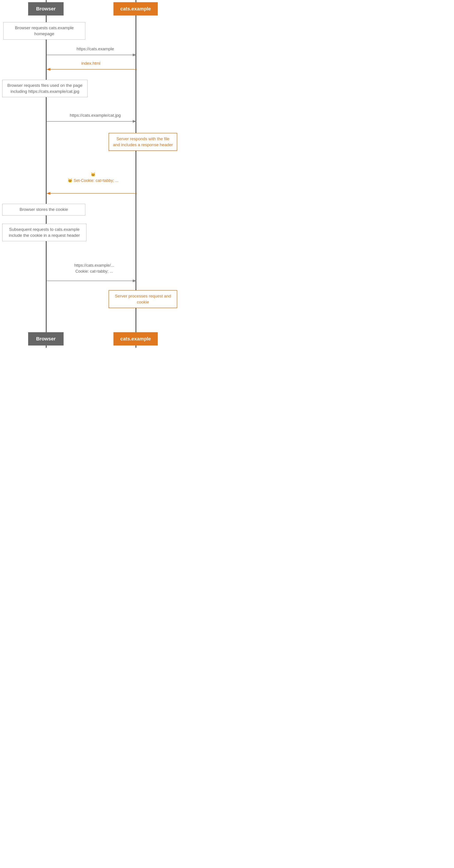 This screenshot has width=454, height=868. I want to click on arrow-cat-jpg, so click(92, 121).